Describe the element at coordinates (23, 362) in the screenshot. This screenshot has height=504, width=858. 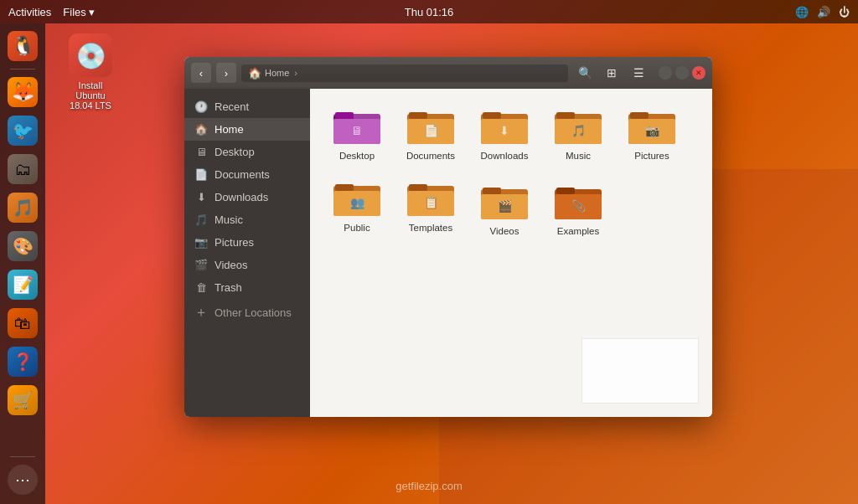
I see `dock-item-help: ❓` at that location.